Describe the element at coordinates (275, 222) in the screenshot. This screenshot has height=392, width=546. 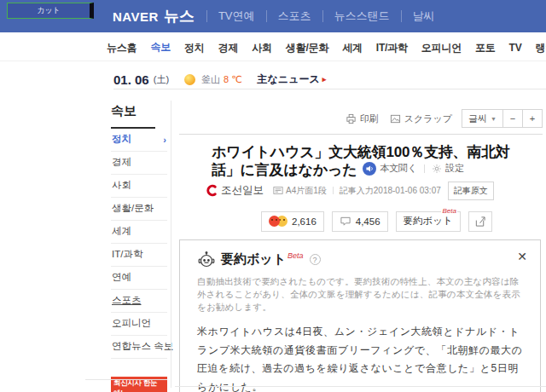
I see `angry-emoji-icon` at that location.